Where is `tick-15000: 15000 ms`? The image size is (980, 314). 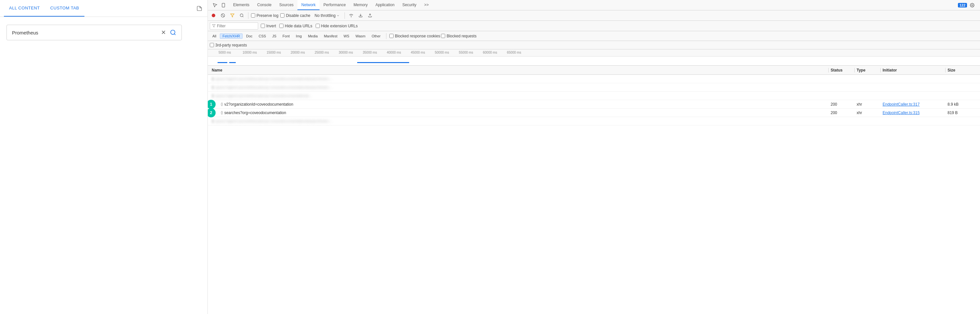 tick-15000: 15000 ms is located at coordinates (278, 53).